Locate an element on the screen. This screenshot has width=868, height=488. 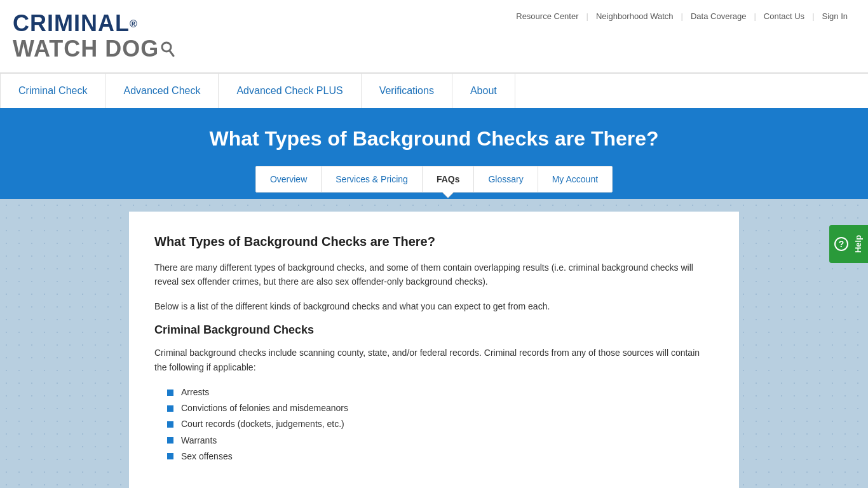
list-item: Warrants is located at coordinates (440, 441).